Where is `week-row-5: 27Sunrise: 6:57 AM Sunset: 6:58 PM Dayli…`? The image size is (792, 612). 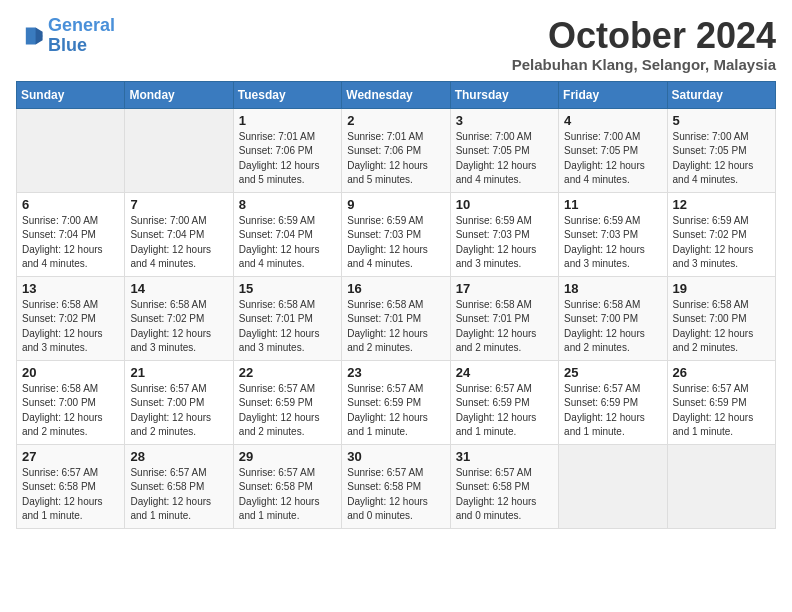 week-row-5: 27Sunrise: 6:57 AM Sunset: 6:58 PM Dayli… is located at coordinates (396, 486).